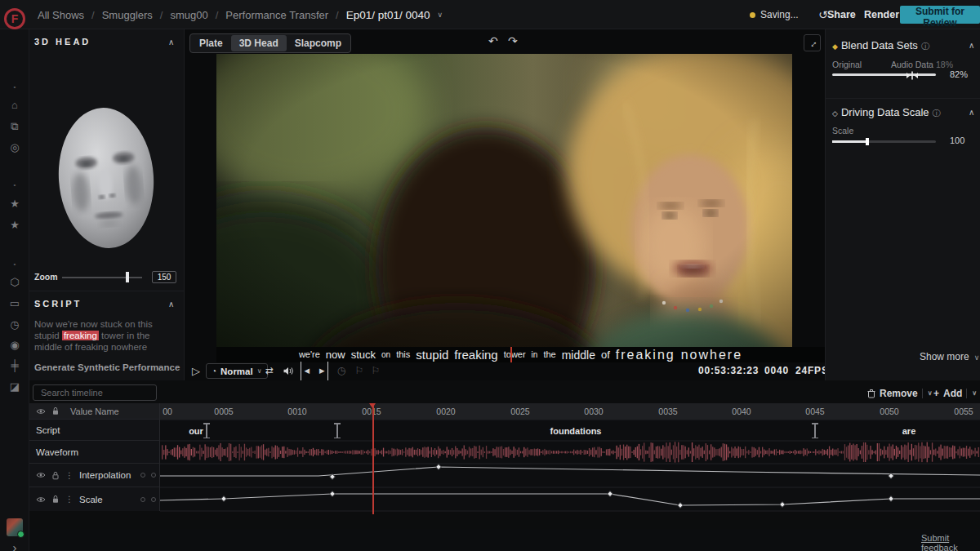  I want to click on record-target-icon: ◎, so click(15, 148).